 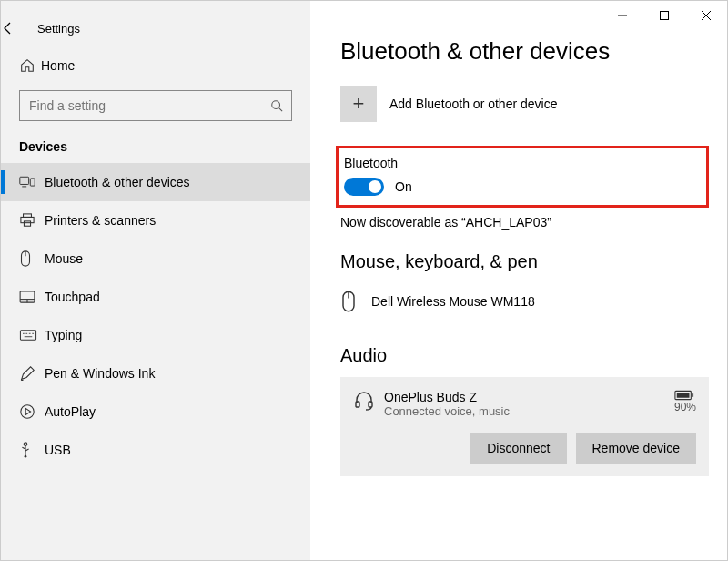 I want to click on device-mouse-name: Dell Wireless Mouse WM118, so click(x=453, y=301).